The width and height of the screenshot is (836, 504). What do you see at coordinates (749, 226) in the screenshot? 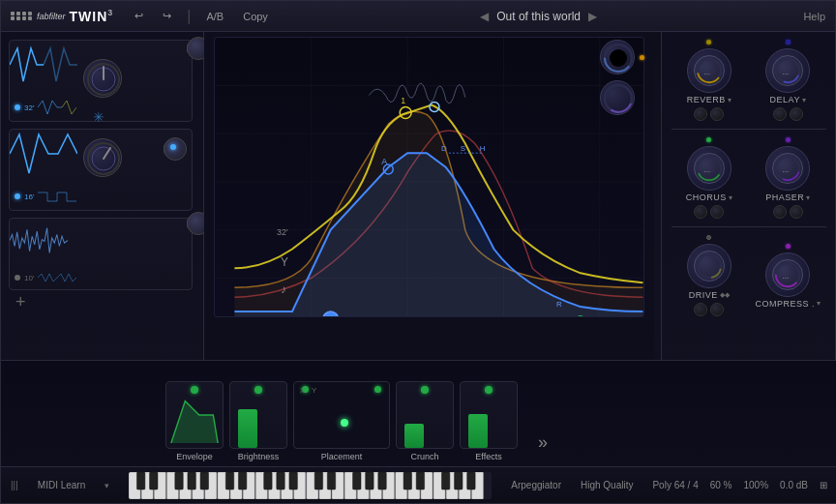
I see `divider2` at bounding box center [749, 226].